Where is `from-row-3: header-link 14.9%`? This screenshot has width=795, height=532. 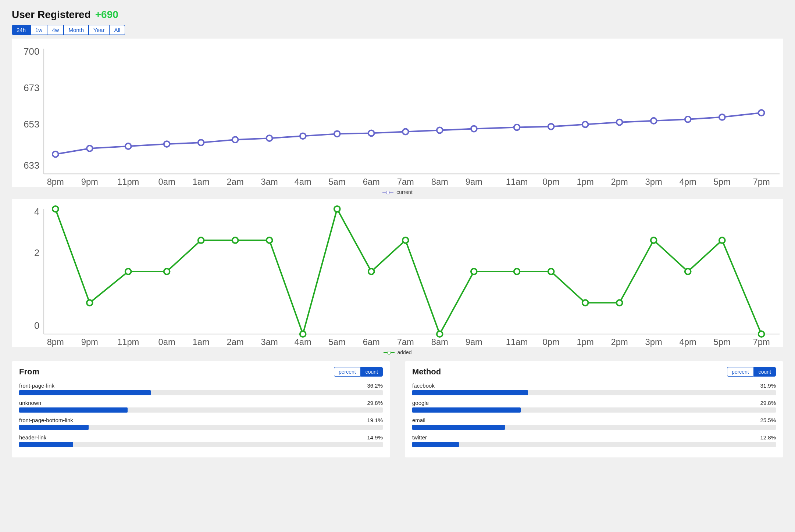
from-row-3: header-link 14.9% is located at coordinates (201, 441).